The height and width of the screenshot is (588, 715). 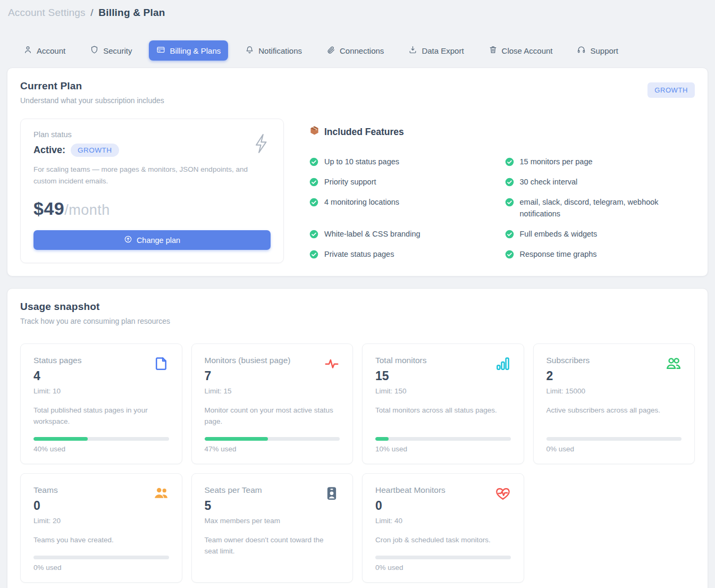 What do you see at coordinates (400, 182) in the screenshot?
I see `feature-item: Priority support` at bounding box center [400, 182].